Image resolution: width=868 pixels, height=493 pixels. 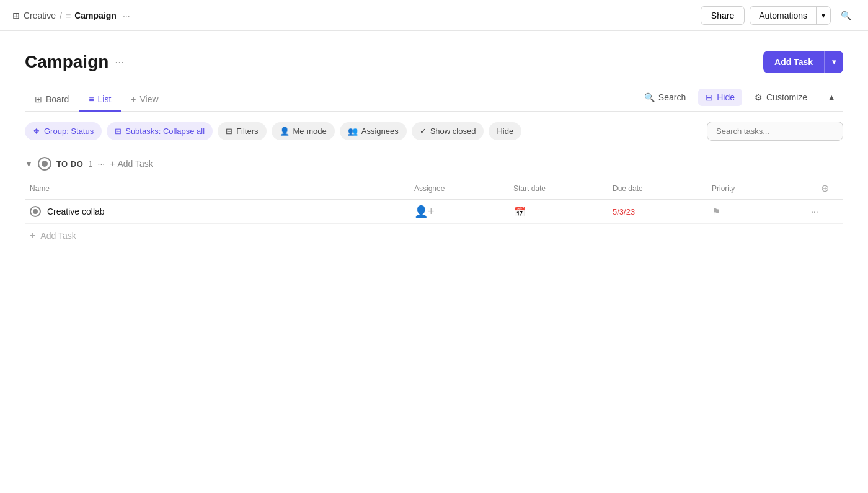 What do you see at coordinates (118, 131) in the screenshot?
I see `subtasks-icon: ⊞` at bounding box center [118, 131].